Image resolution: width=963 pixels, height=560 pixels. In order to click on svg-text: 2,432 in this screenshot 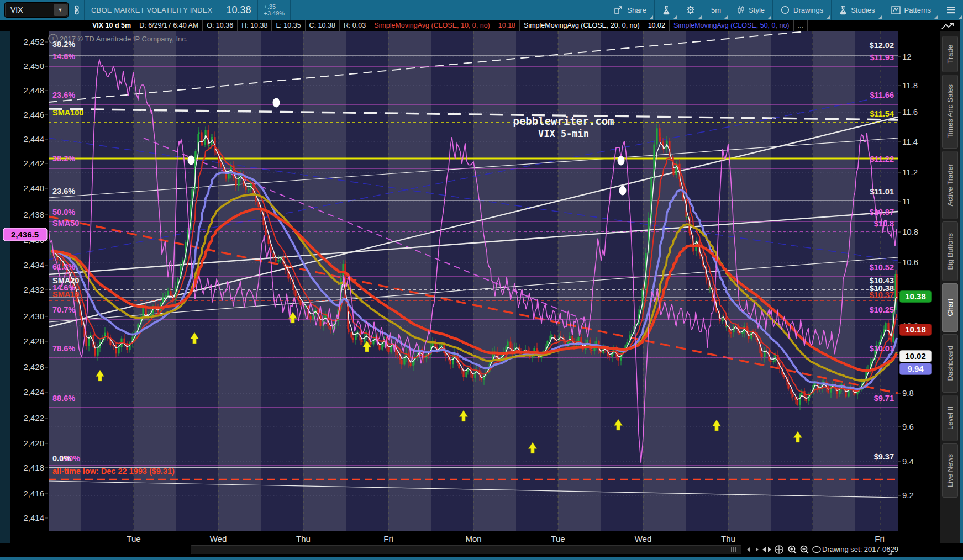, I will do `click(34, 289)`.